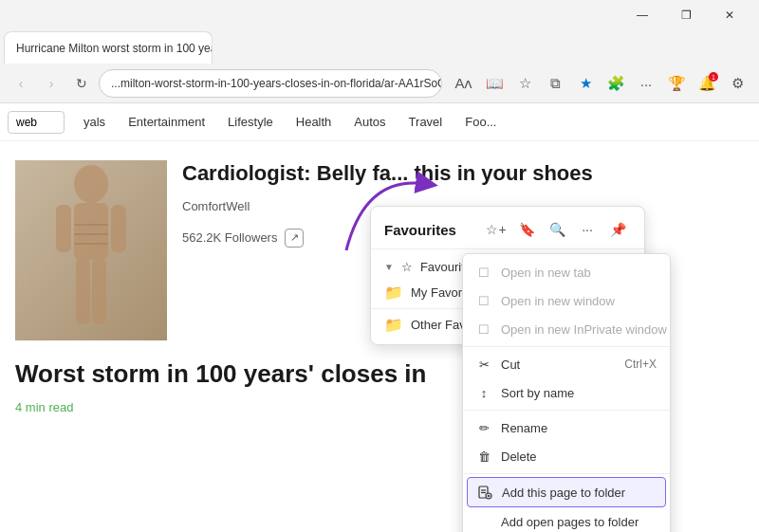  What do you see at coordinates (524, 429) in the screenshot?
I see `ctx-label-rename: Rename` at bounding box center [524, 429].